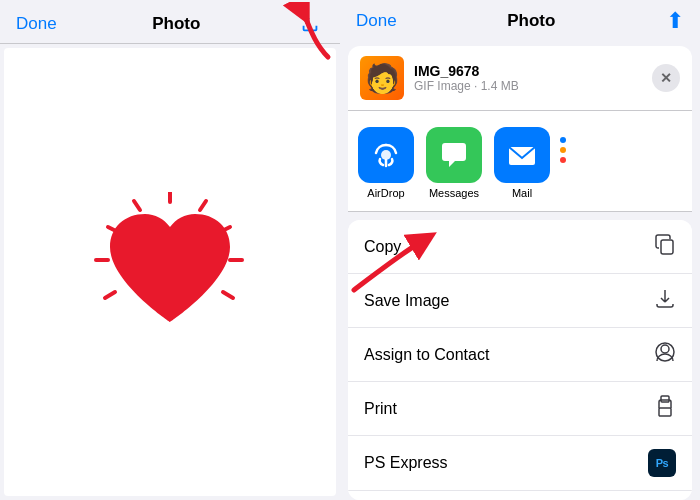 The width and height of the screenshot is (700, 500). What do you see at coordinates (533, 71) in the screenshot?
I see `file-name: IMG_9678` at bounding box center [533, 71].